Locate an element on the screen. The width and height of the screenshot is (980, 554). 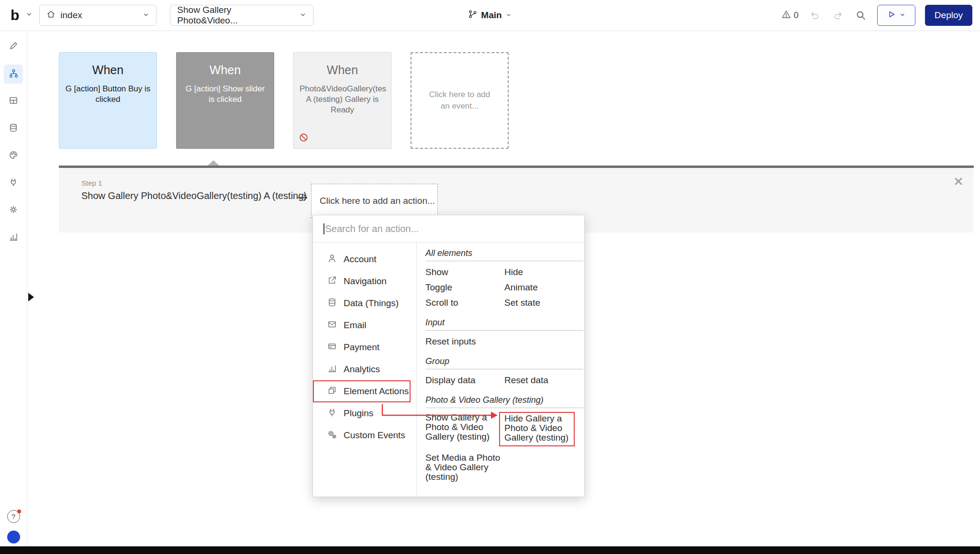
sidebar-item-workflow is located at coordinates (13, 74).